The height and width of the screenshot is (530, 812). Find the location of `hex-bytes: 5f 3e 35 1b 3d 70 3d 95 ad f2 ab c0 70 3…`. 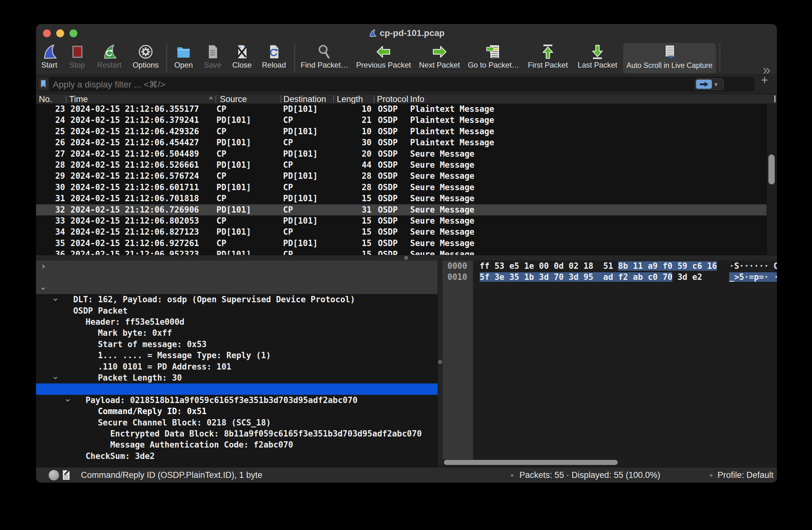

hex-bytes: 5f 3e 35 1b 3d 70 3d 95 ad f2 ab c0 70 3… is located at coordinates (591, 277).